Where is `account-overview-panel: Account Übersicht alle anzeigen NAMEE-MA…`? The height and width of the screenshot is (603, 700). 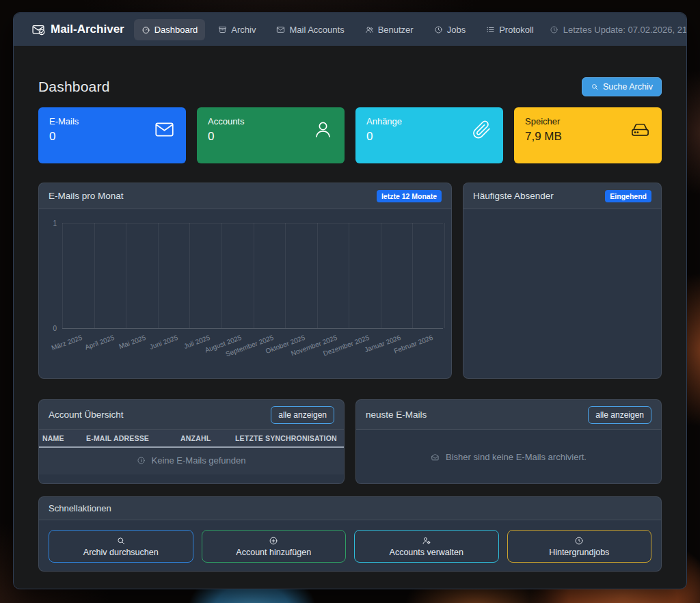 account-overview-panel: Account Übersicht alle anzeigen NAMEE-MA… is located at coordinates (191, 442).